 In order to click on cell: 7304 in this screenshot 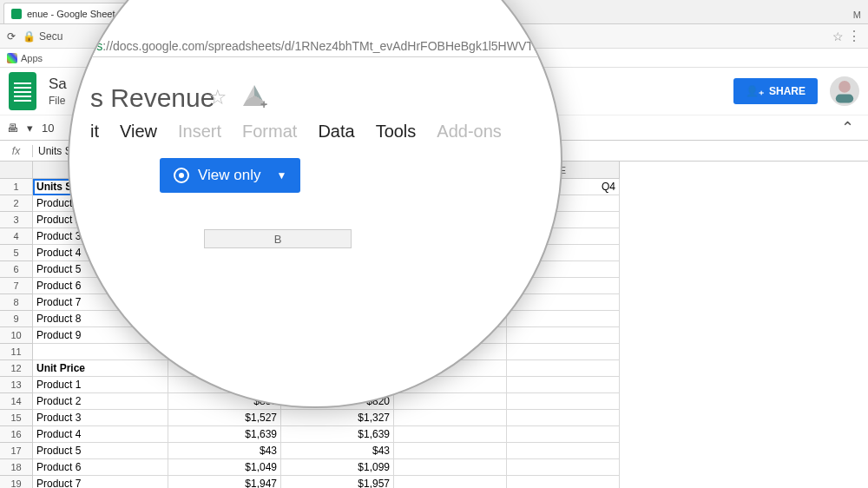, I will do `click(225, 269)`.